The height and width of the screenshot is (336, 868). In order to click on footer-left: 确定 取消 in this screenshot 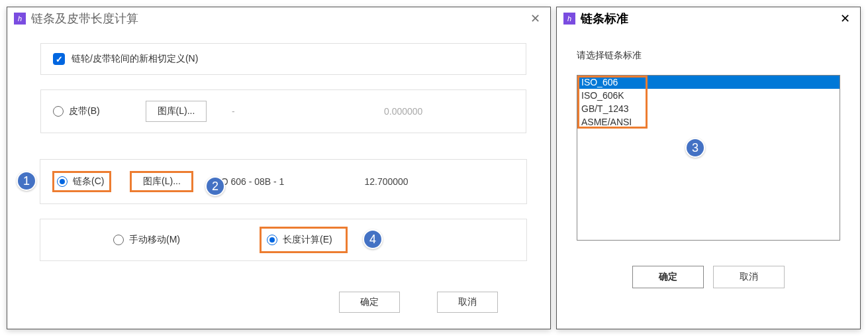, I will do `click(283, 302)`.